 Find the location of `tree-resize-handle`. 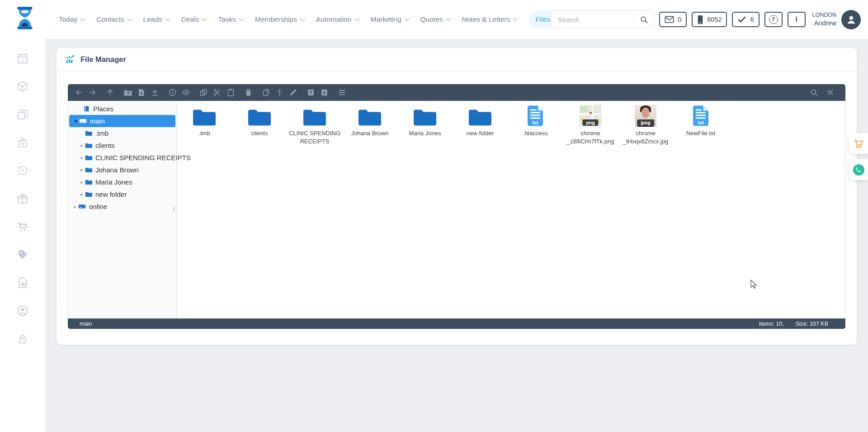

tree-resize-handle is located at coordinates (174, 209).